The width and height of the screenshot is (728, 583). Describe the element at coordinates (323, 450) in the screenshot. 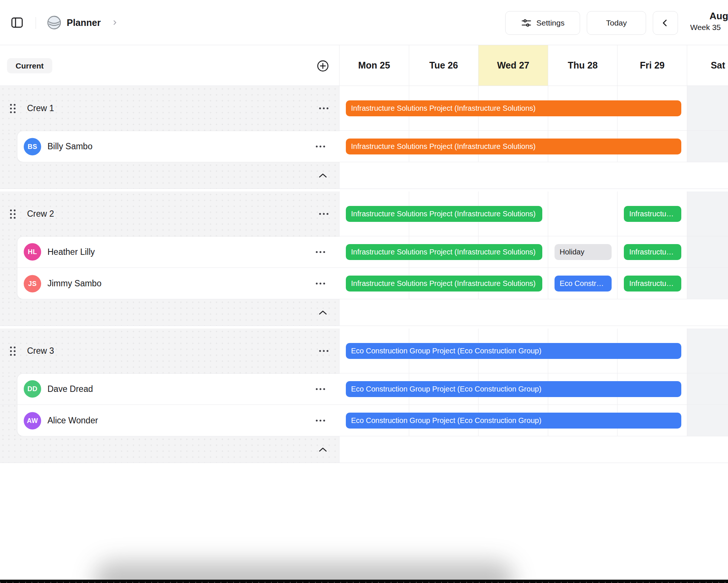

I see `chevron-up-icon` at that location.